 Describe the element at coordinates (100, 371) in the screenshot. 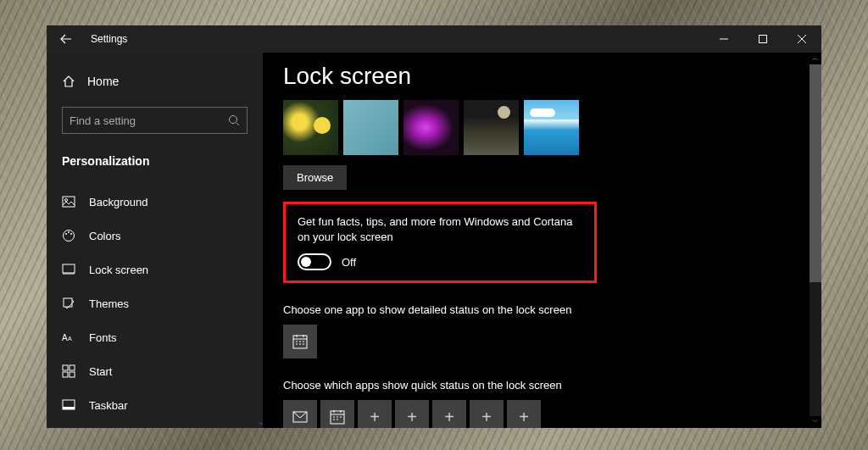

I see `nav-label: Start` at that location.